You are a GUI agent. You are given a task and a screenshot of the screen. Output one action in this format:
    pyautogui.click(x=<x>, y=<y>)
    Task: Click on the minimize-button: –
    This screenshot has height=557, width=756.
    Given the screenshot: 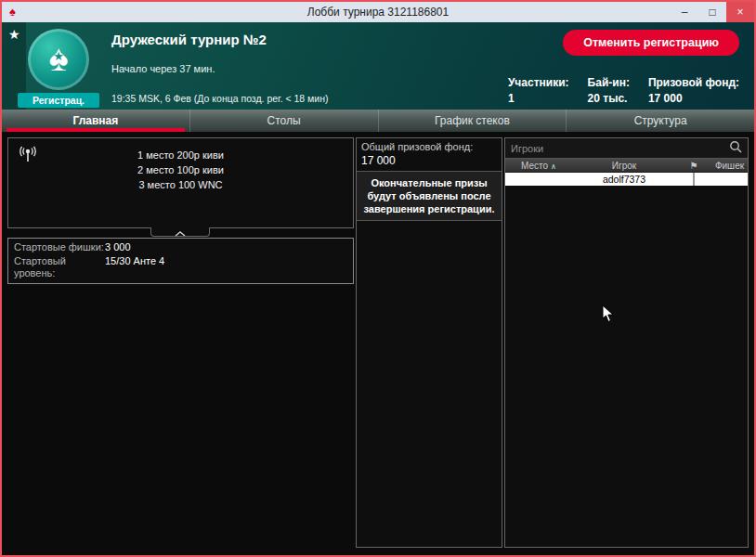 What is the action you would take?
    pyautogui.click(x=684, y=12)
    